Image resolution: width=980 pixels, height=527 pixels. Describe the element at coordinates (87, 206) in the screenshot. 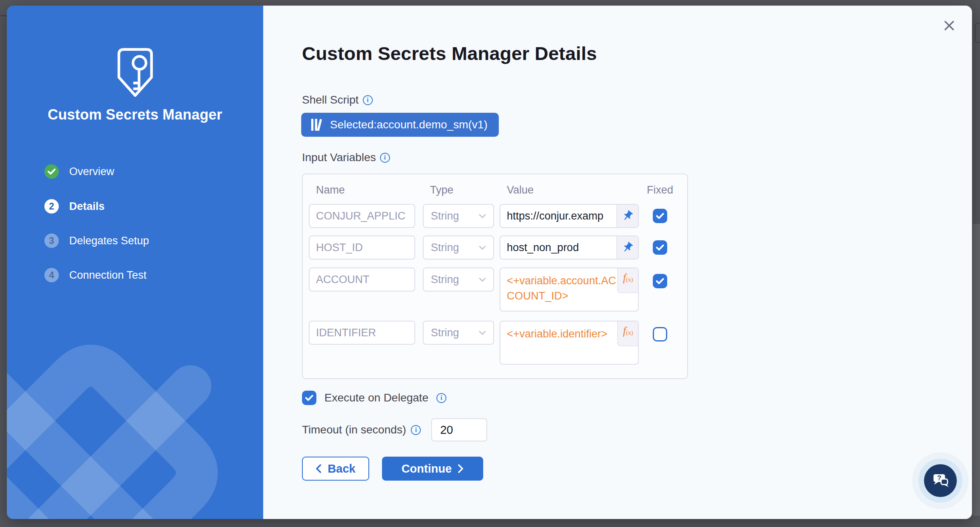

I see `sidebar-item-label: Details` at that location.